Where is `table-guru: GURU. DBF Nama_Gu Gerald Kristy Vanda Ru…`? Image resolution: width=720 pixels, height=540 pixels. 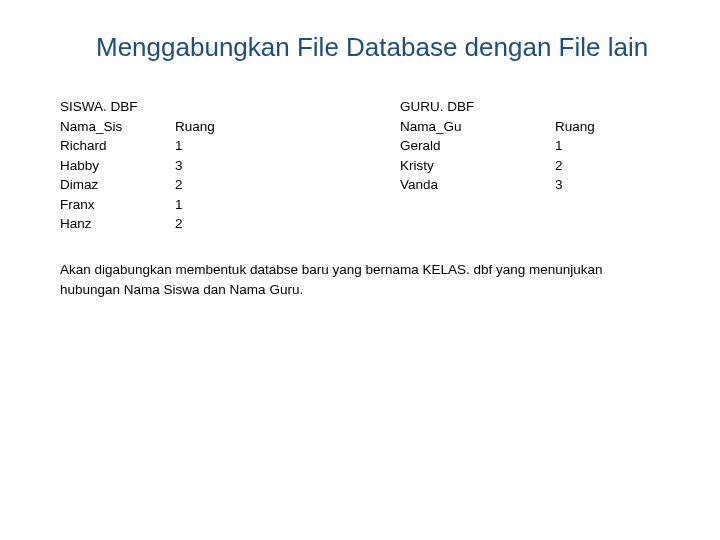 table-guru: GURU. DBF Nama_Gu Gerald Kristy Vanda Ru… is located at coordinates (528, 166).